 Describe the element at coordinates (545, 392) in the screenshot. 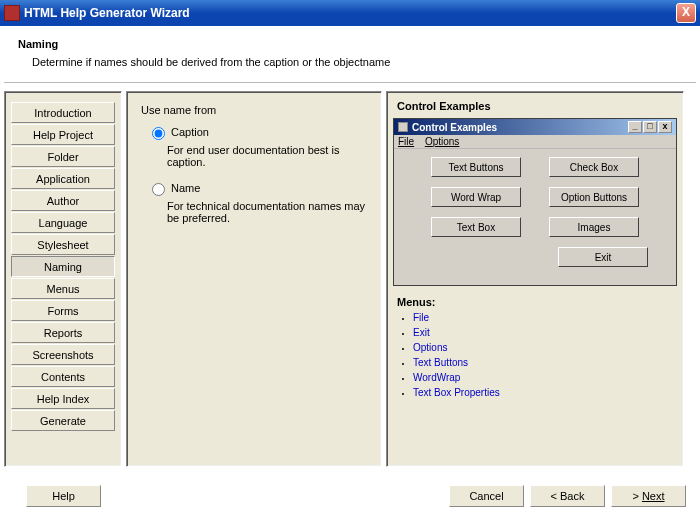

I see `menus-link-text-box-properties: Text Box Properties` at that location.